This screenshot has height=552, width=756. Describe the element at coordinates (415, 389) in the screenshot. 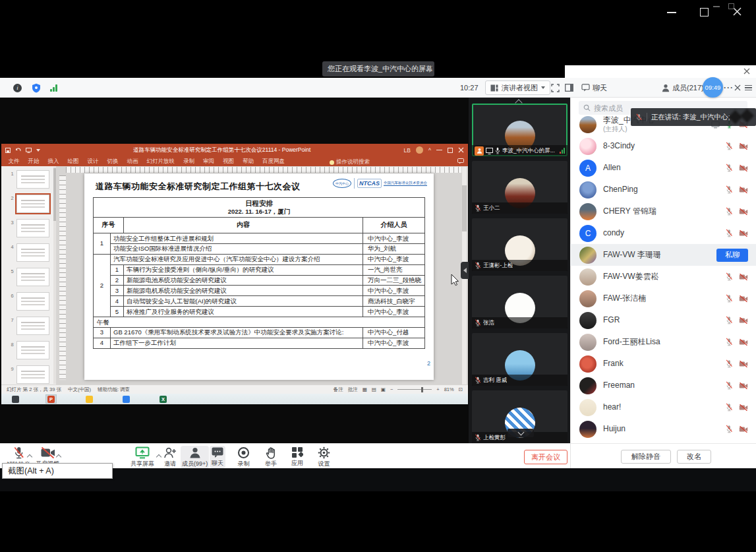

I see `zoom-slider` at that location.